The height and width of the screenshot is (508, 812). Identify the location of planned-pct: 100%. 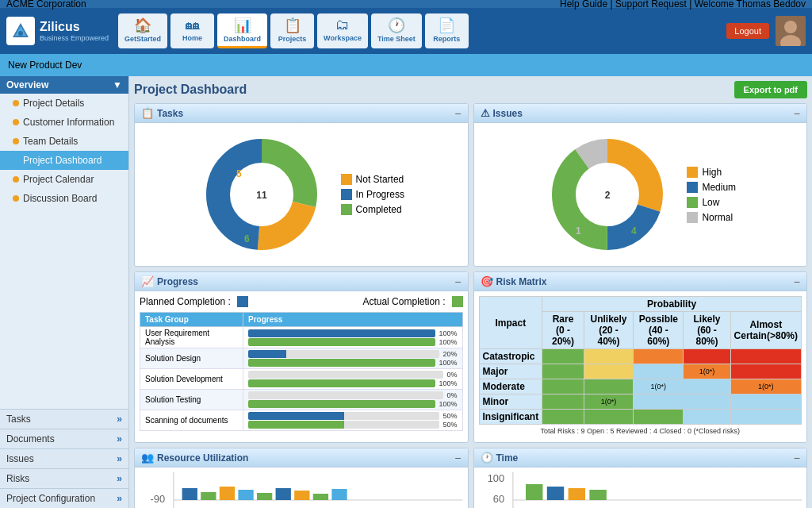
(447, 333).